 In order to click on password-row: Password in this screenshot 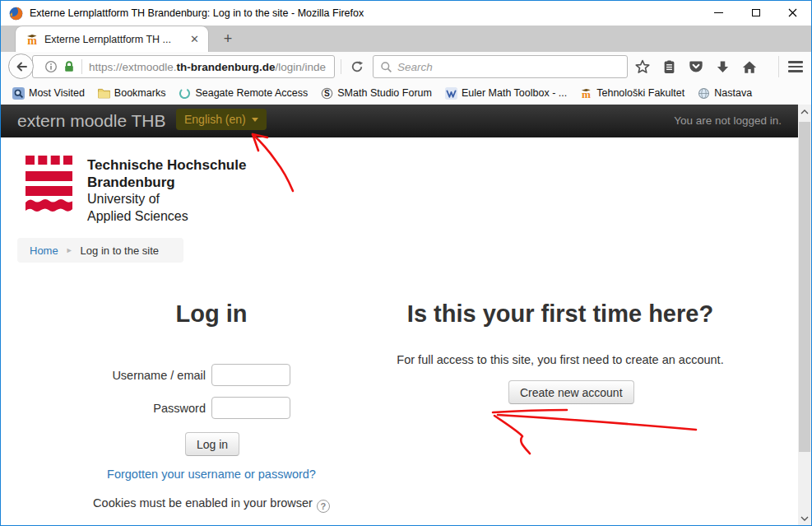, I will do `click(183, 408)`.